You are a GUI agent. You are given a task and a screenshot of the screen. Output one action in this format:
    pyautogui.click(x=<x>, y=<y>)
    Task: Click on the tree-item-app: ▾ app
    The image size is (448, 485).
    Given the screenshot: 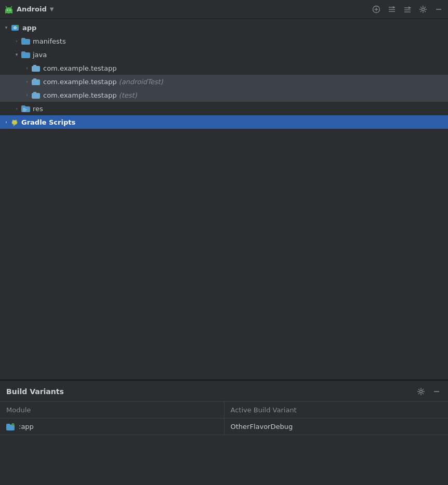 What is the action you would take?
    pyautogui.click(x=224, y=28)
    